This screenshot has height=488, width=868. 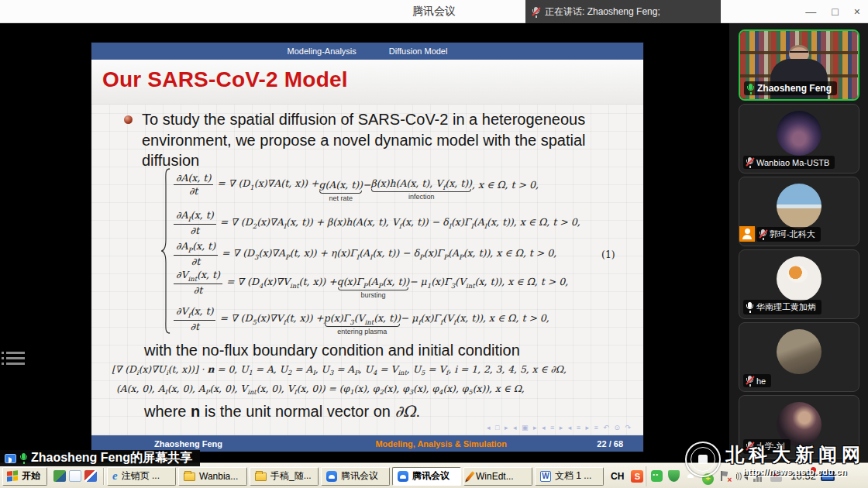 What do you see at coordinates (793, 163) in the screenshot?
I see `participant-name: Wanbiao Ma-USTB` at bounding box center [793, 163].